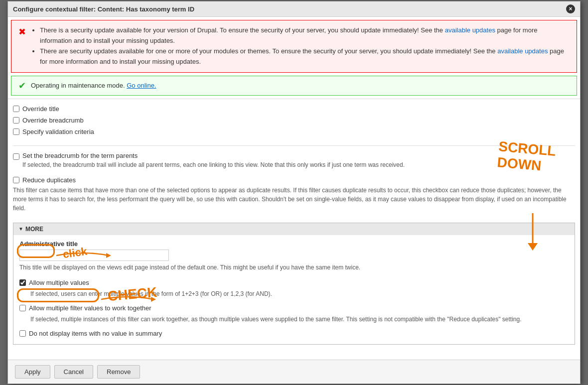  Describe the element at coordinates (470, 30) in the screenshot. I see `available-updates-link-1: available updates` at that location.